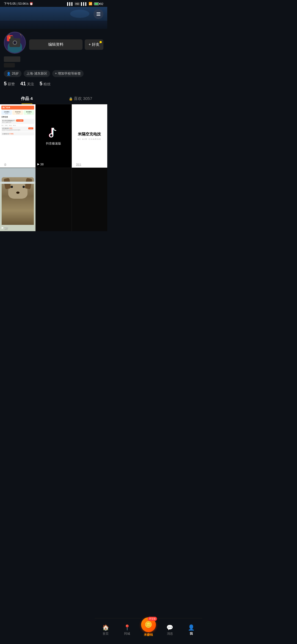 The height and width of the screenshot is (644, 297). Describe the element at coordinates (53, 136) in the screenshot. I see `video-item-2: 抖音极速版 38` at that location.